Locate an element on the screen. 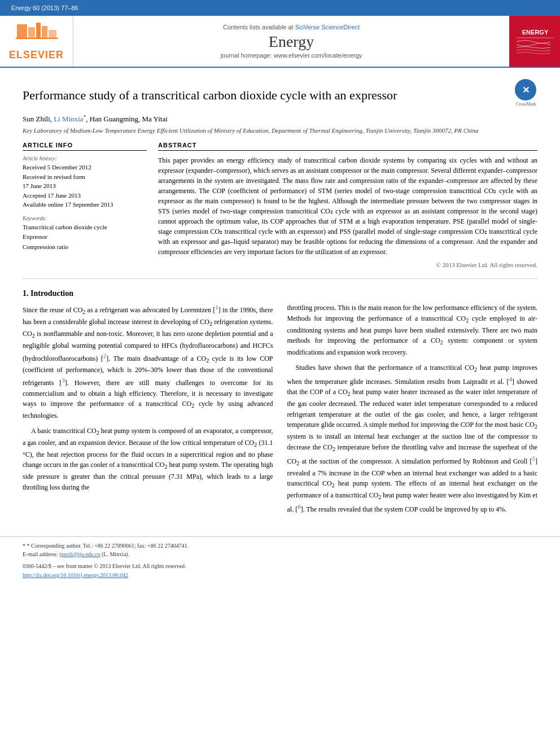 The height and width of the screenshot is (747, 560). crossmark-badge: ✕ CrossMark is located at coordinates (526, 90).